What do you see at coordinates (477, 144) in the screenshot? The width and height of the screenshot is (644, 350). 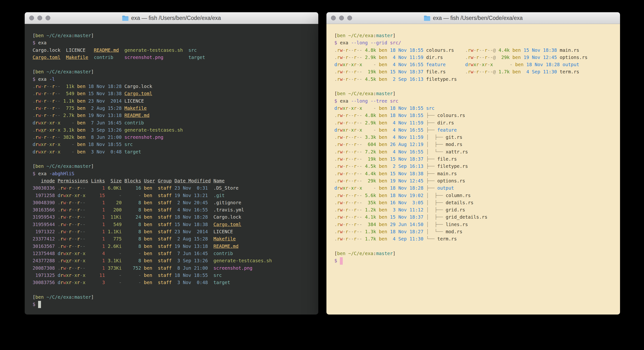 I see `terminal-line: .rw-r--r-- 604 ben 26 Aug 12:19 │ ├── mo…` at bounding box center [477, 144].